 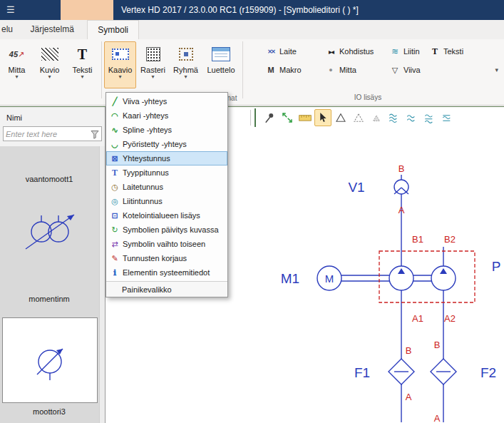 What do you see at coordinates (412, 118) in the screenshot?
I see `waves-tool-2-icon` at bounding box center [412, 118].